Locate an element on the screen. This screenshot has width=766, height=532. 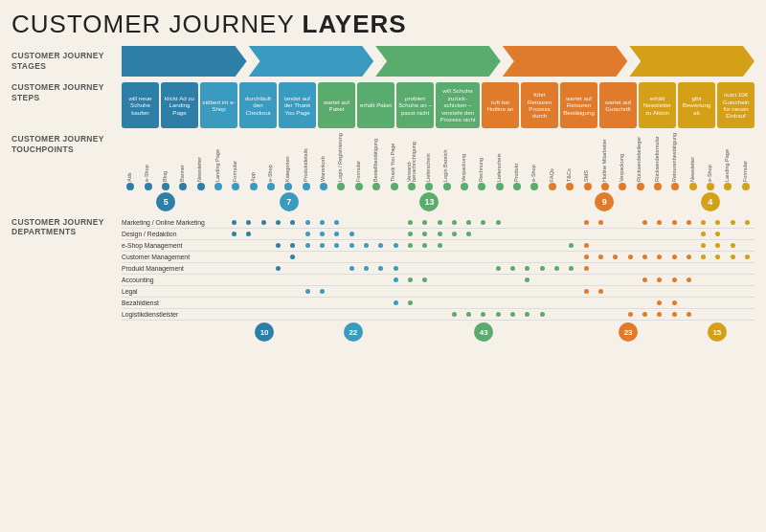
step-14: erhält Newsletter zu Aktion is located at coordinates (657, 105).